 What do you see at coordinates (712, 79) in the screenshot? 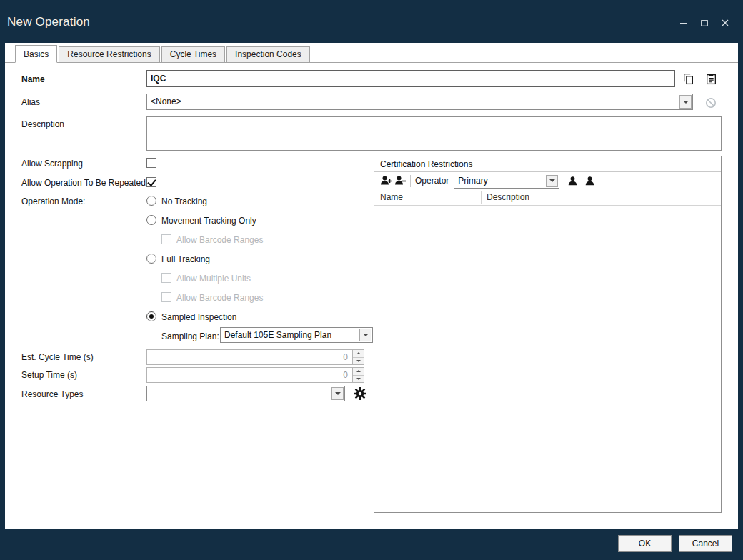
I see `paste-icon` at bounding box center [712, 79].